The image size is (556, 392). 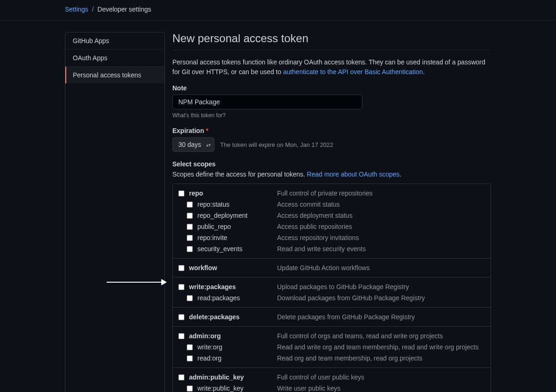 What do you see at coordinates (381, 287) in the screenshot?
I see `scope-desc: Upload packages to GitHub Package Regist…` at bounding box center [381, 287].